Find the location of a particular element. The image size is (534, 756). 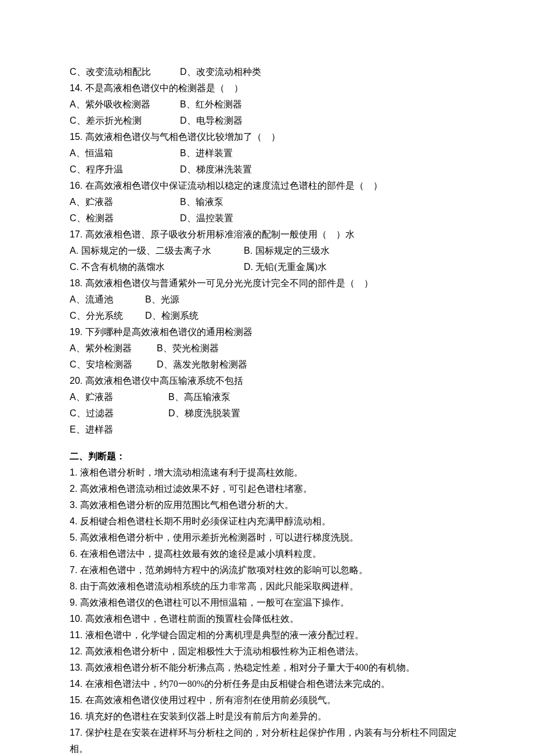

mc-option-label: E、 is located at coordinates (78, 430).